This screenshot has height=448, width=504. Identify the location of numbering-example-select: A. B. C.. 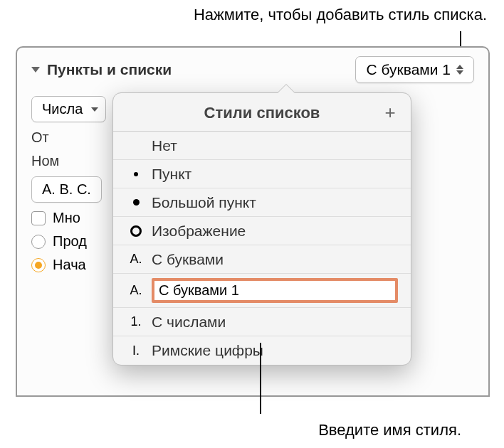
(67, 189).